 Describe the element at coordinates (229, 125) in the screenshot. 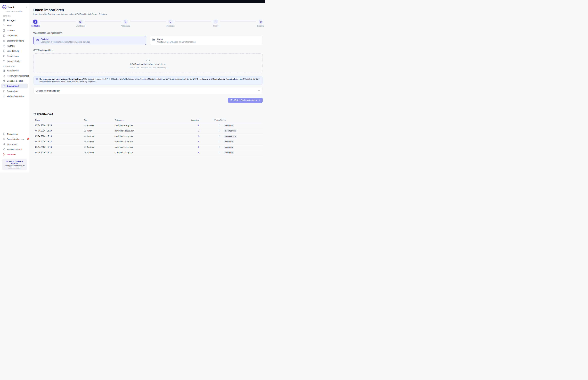

I see `status-badge: PENDING` at that location.